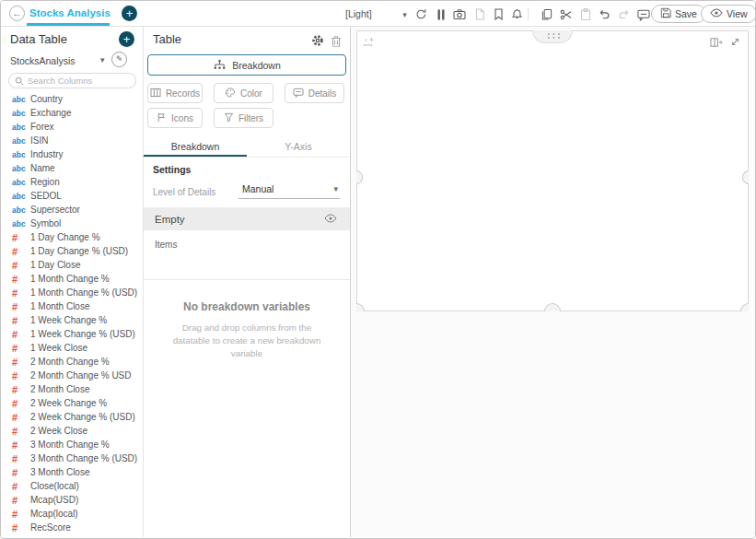  I want to click on add-data-table-button: +, so click(127, 39).